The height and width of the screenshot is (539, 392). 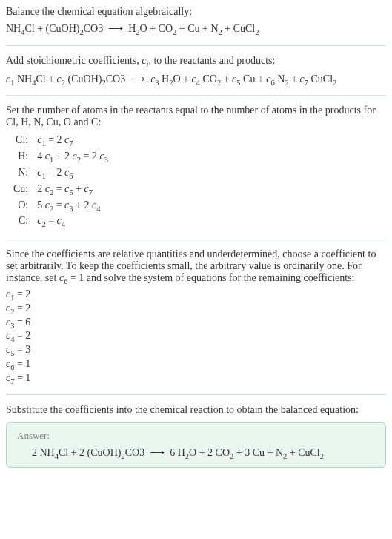 What do you see at coordinates (21, 157) in the screenshot?
I see `atom-label: H:` at bounding box center [21, 157].